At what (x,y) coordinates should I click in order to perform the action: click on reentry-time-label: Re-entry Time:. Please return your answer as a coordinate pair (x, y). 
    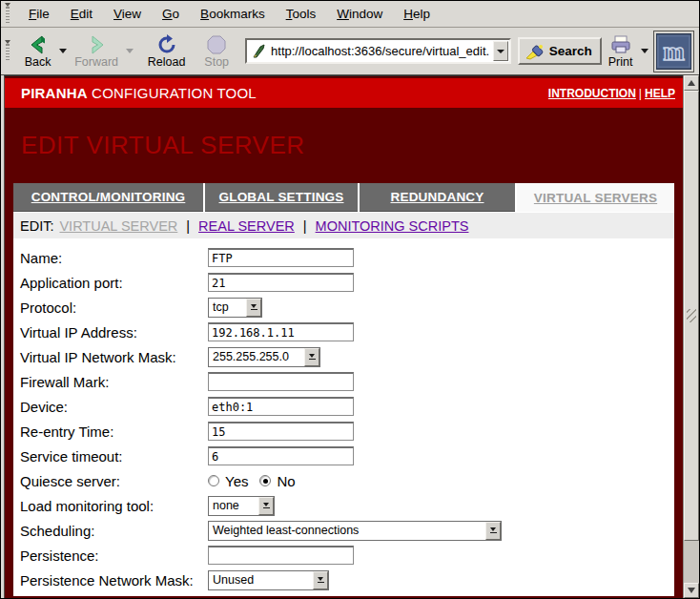
    Looking at the image, I should click on (114, 431).